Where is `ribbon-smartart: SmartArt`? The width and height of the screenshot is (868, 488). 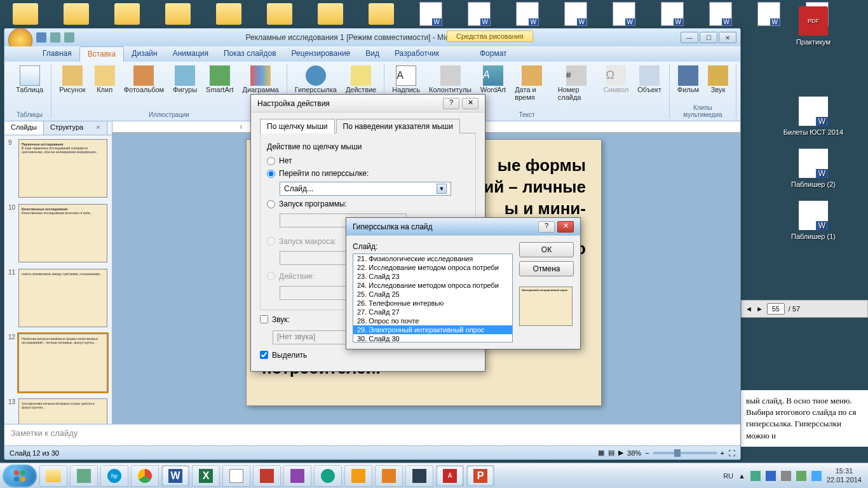
ribbon-smartart: SmartArt is located at coordinates (220, 79).